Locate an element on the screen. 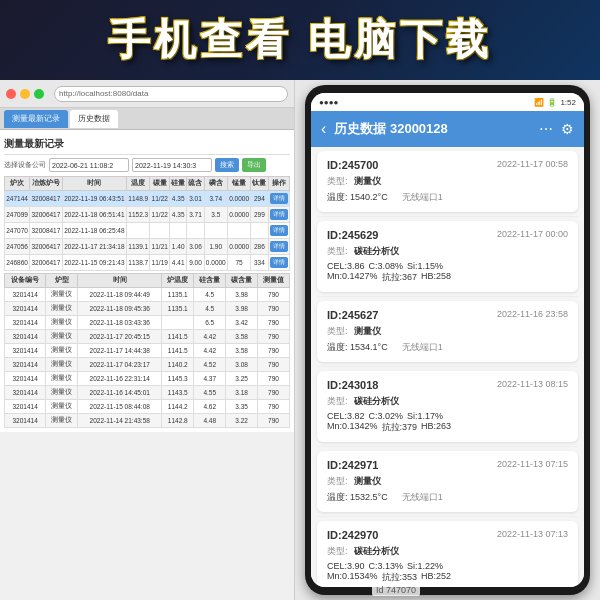 The image size is (600, 600). history-item: ID:2430182022-11-13 08:15类型:碳硅分析仪CEL:3.8… is located at coordinates (448, 406).